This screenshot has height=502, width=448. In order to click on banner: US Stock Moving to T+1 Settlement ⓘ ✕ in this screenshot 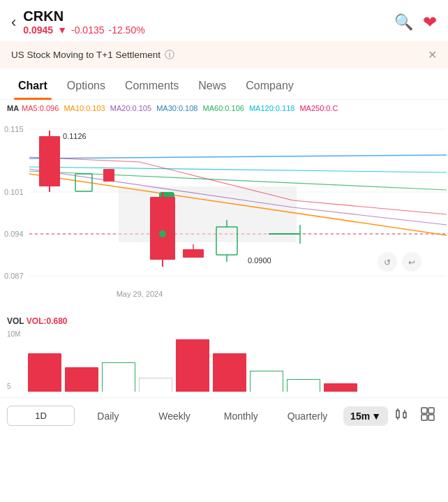, I will do `click(224, 54)`.